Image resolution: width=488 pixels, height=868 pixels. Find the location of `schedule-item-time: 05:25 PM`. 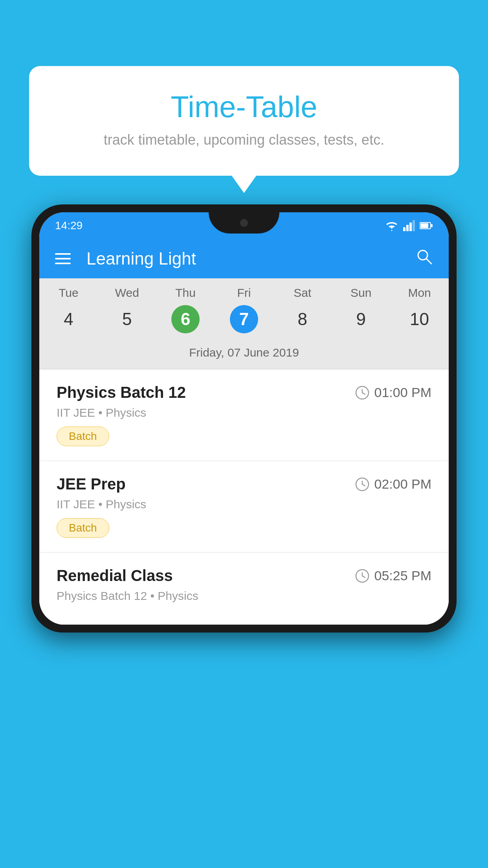

schedule-item-time: 05:25 PM is located at coordinates (393, 576).